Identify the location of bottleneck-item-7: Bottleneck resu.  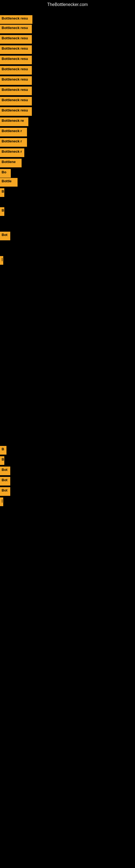
(16, 81).